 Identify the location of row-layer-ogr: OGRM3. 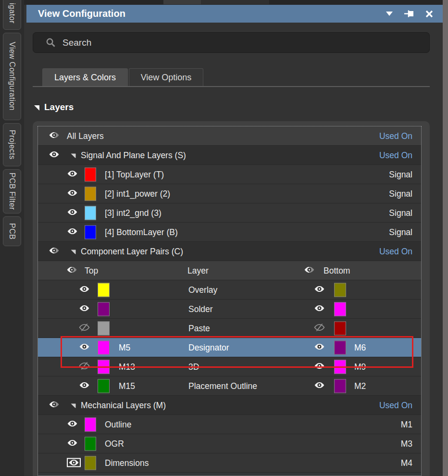
(230, 444).